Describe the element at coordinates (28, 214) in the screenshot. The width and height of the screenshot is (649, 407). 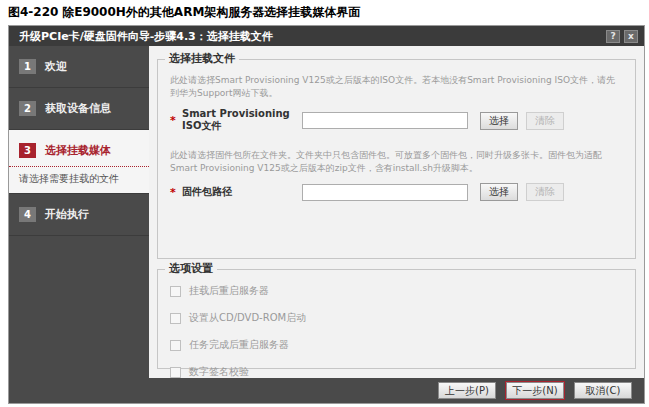
I see `step-number: 4` at that location.